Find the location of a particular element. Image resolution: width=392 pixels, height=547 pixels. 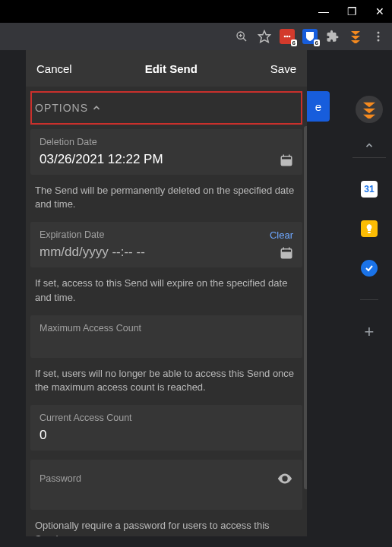

popup-header: Cancel Edit Send Save is located at coordinates (166, 68).